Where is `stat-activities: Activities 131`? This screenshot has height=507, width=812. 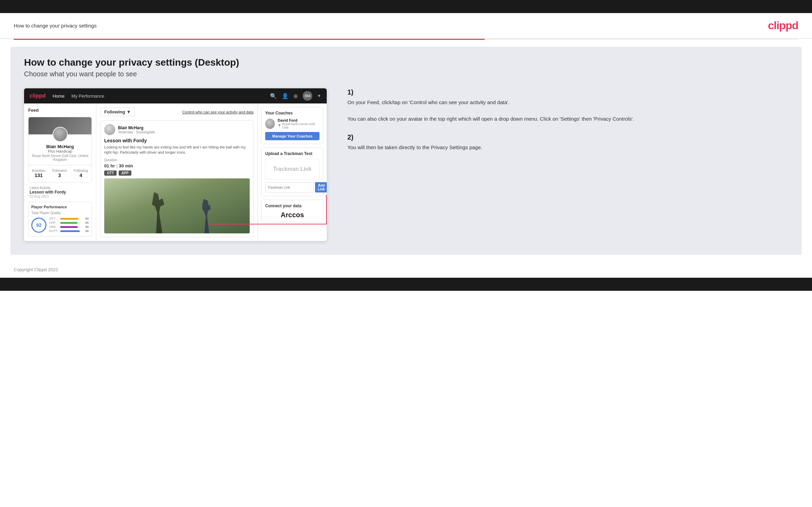 stat-activities: Activities 131 is located at coordinates (39, 173).